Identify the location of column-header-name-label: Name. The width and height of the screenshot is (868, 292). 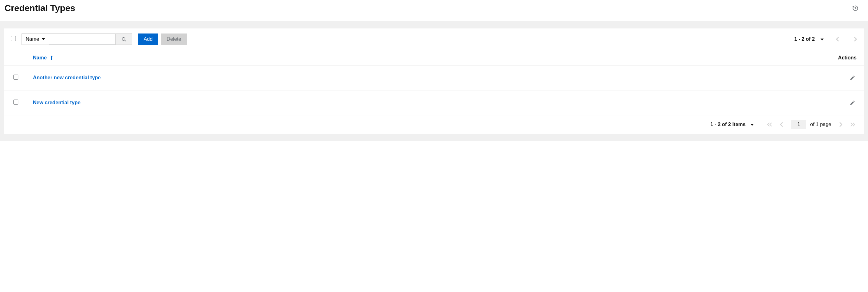
(40, 58).